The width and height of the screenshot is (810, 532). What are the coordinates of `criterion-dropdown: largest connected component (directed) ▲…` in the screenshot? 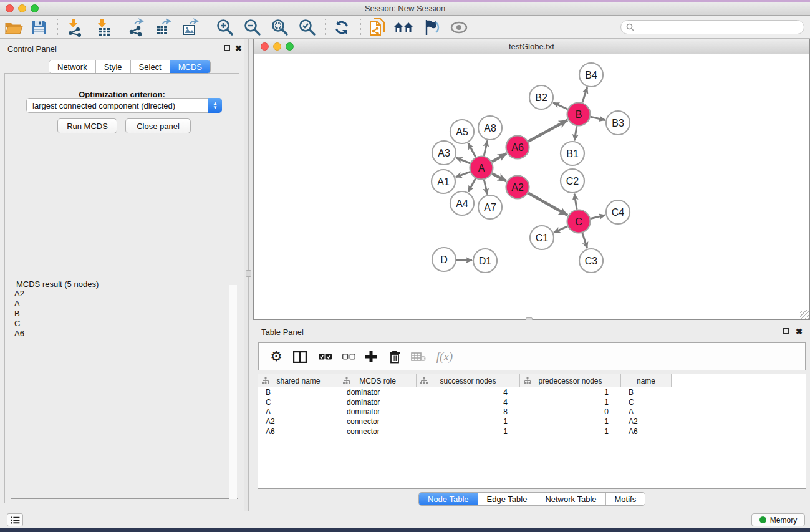 It's located at (124, 105).